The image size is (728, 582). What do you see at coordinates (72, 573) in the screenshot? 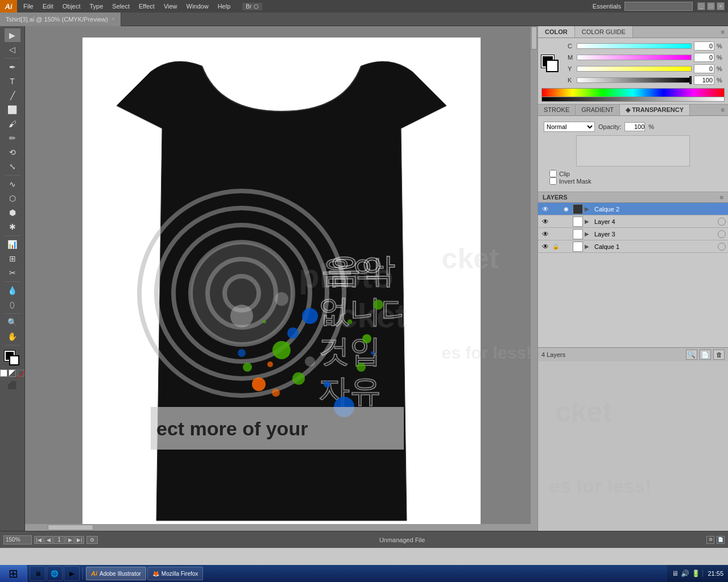
I see `taskbar-media-btn: ▶` at bounding box center [72, 573].